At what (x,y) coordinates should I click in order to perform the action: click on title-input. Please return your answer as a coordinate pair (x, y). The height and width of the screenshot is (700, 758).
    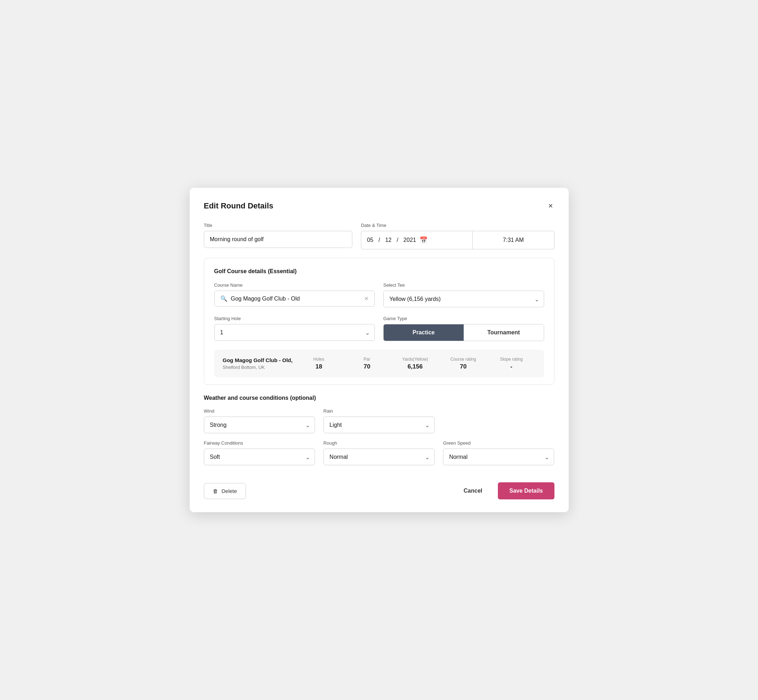
    Looking at the image, I should click on (278, 239).